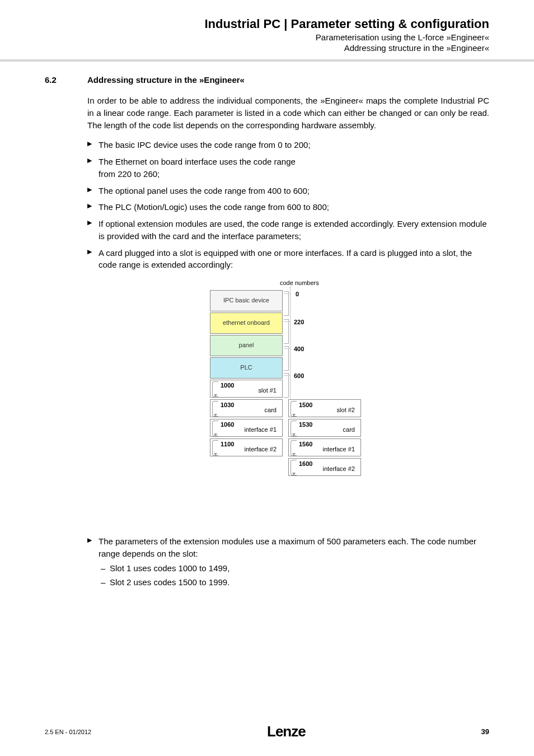 This screenshot has width=534, height=756. What do you see at coordinates (246, 389) in the screenshot?
I see `diagram-slot1: 1000 slot #1` at bounding box center [246, 389].